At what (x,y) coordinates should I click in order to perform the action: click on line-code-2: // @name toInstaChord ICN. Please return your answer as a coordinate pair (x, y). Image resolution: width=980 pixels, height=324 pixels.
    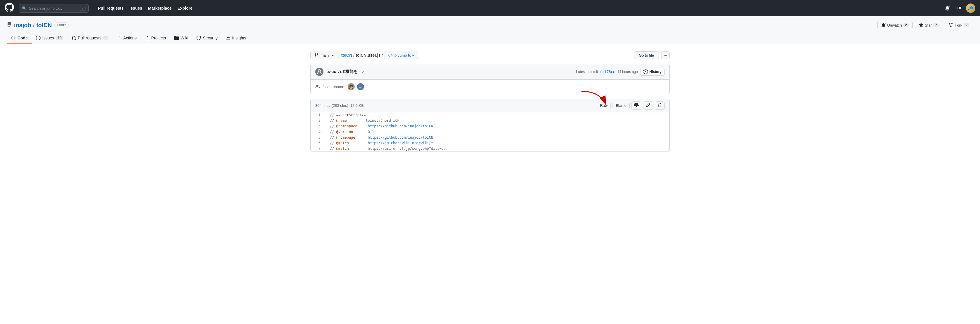
    Looking at the image, I should click on (498, 121).